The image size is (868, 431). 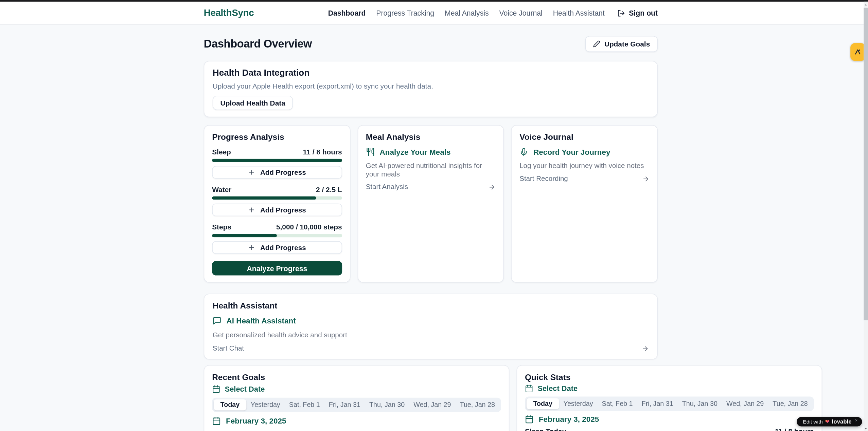 I want to click on health-data-integration-card: Health Data Integration Upload your Appl…, so click(x=431, y=89).